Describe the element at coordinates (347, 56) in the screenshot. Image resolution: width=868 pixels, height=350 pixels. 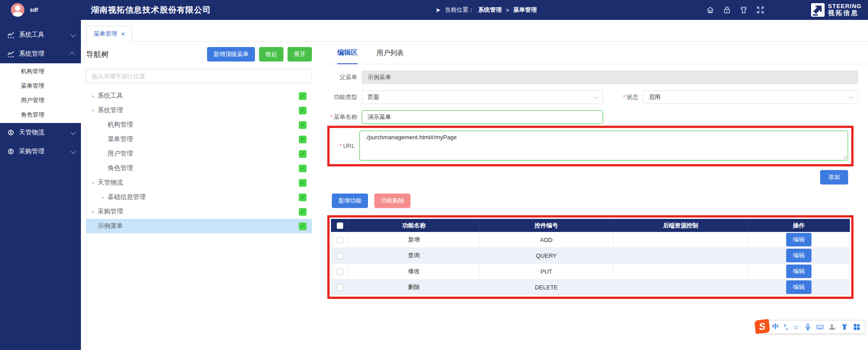
I see `tab-edit-area: 编辑区` at that location.